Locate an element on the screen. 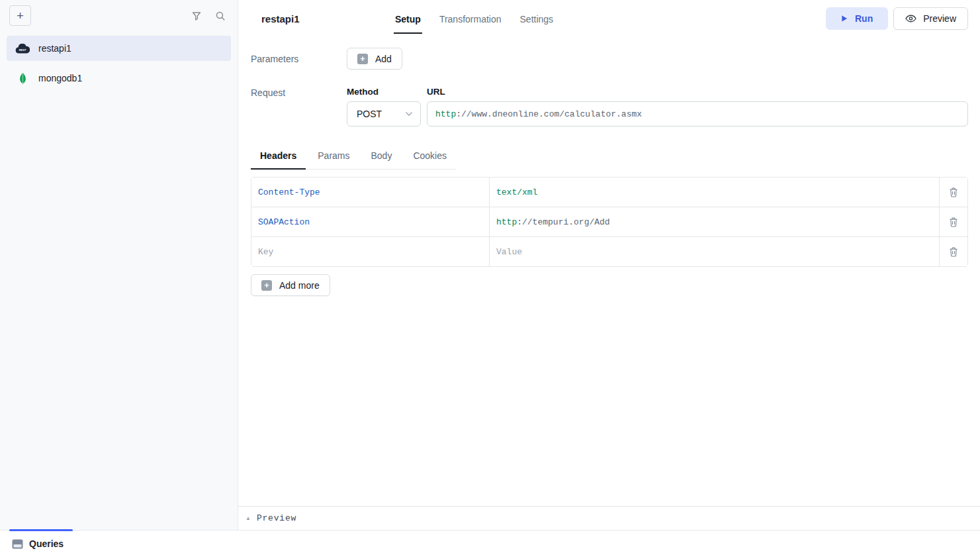 The image size is (980, 557). header-value-text: text/xml is located at coordinates (517, 192).